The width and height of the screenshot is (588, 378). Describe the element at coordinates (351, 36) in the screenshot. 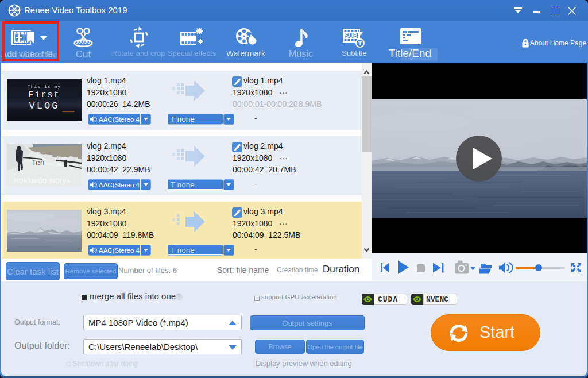

I see `svg-text: SUB` at that location.